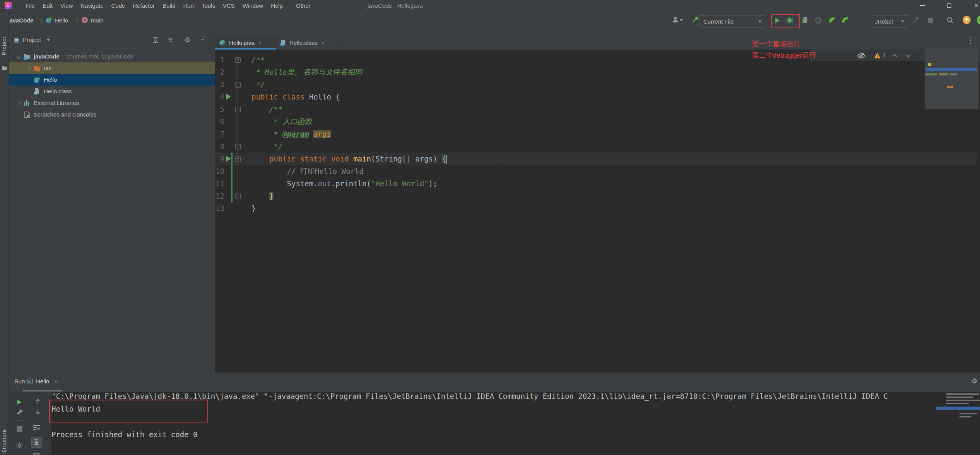 The height and width of the screenshot is (455, 980). I want to click on code-line: }, so click(262, 196).